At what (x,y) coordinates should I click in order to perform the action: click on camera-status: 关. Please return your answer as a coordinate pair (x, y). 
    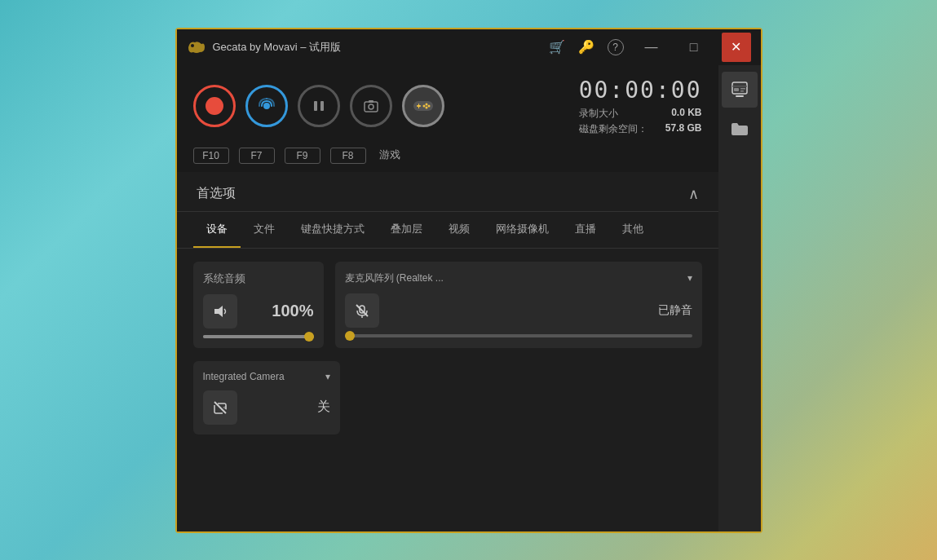
    Looking at the image, I should click on (324, 408).